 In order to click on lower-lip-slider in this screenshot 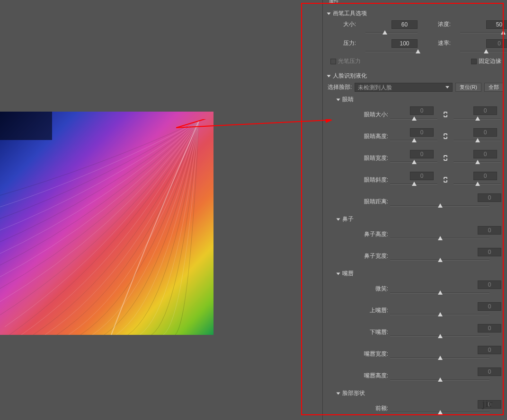, I will do `click(440, 337)`.